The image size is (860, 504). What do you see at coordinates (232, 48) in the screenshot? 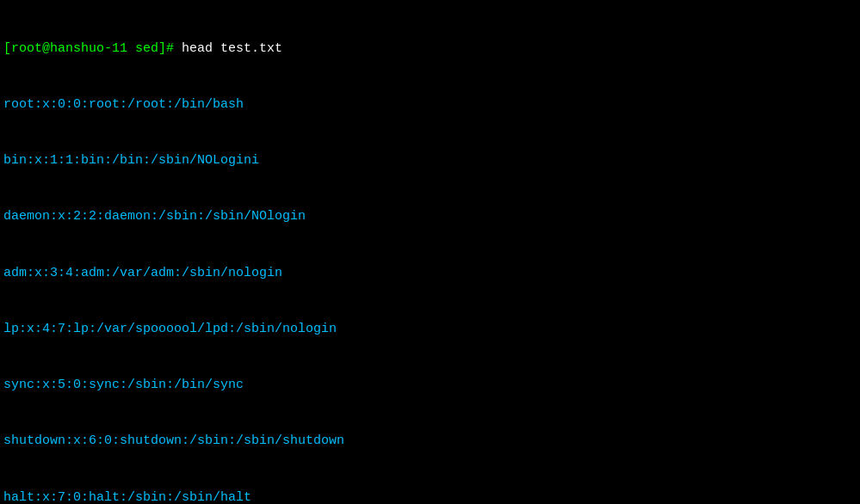
I see `cmd-1: head test.txt` at bounding box center [232, 48].